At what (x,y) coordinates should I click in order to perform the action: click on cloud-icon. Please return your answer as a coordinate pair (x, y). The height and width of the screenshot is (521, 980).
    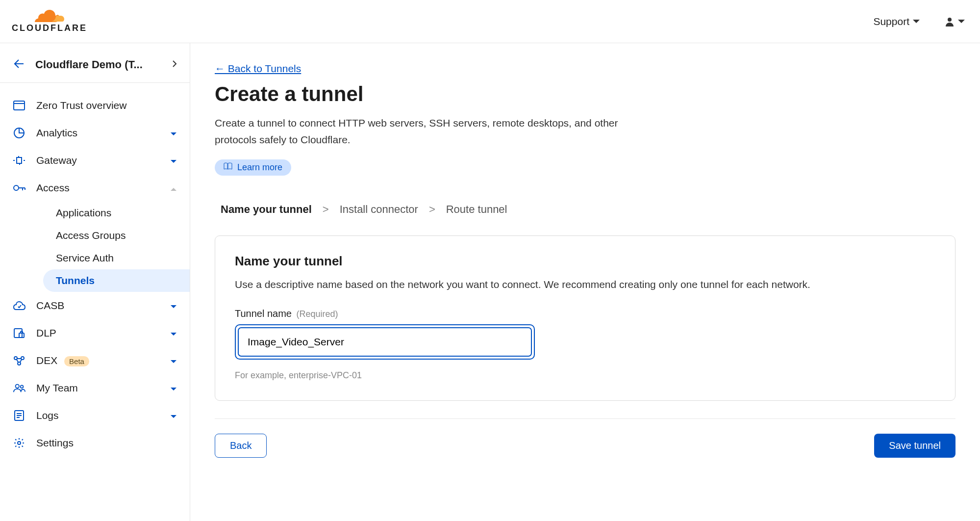
    Looking at the image, I should click on (50, 17).